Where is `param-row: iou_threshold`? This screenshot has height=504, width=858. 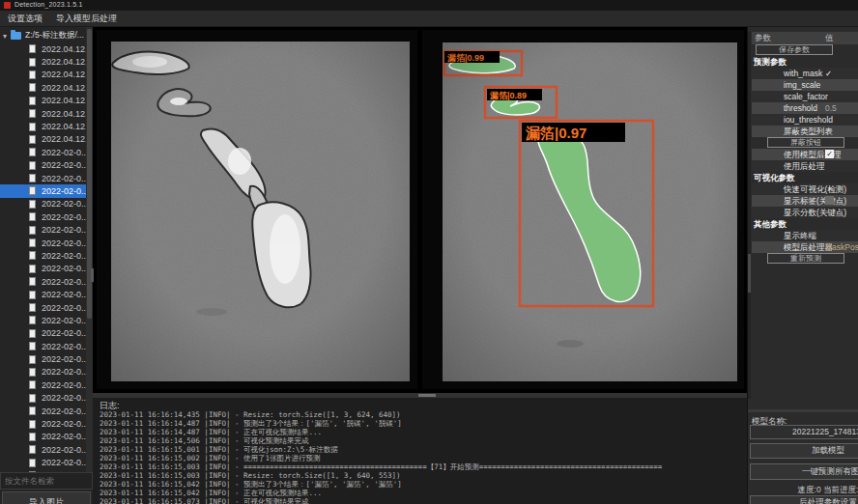
param-row: iou_threshold is located at coordinates (805, 120).